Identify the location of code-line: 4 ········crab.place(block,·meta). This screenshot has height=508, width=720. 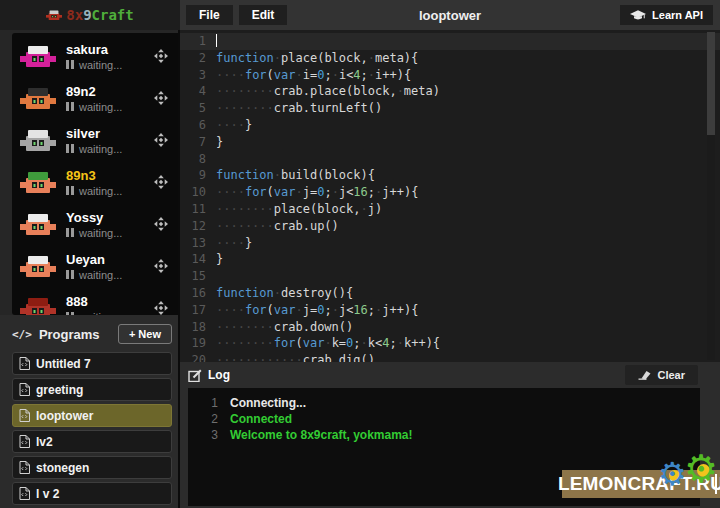
(450, 92).